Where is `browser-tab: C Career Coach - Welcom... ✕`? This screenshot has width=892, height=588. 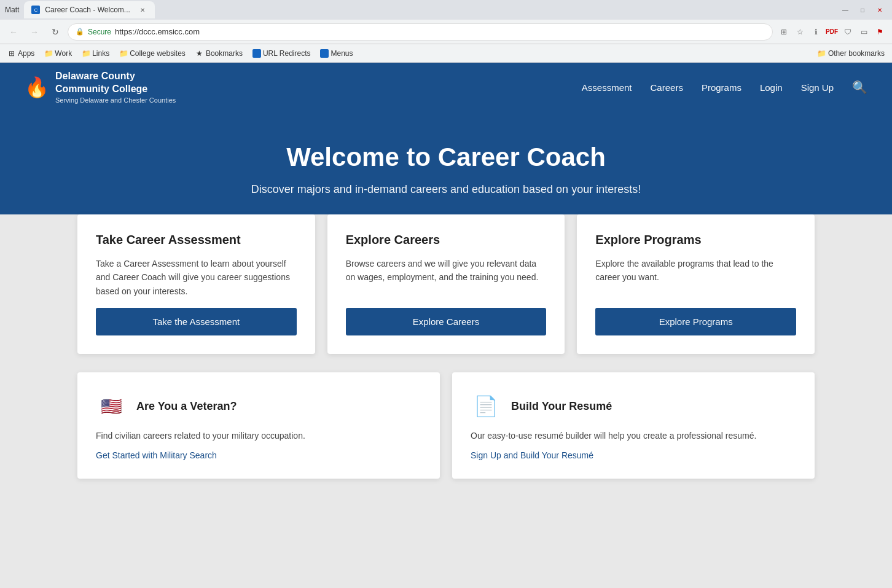 browser-tab: C Career Coach - Welcom... ✕ is located at coordinates (90, 10).